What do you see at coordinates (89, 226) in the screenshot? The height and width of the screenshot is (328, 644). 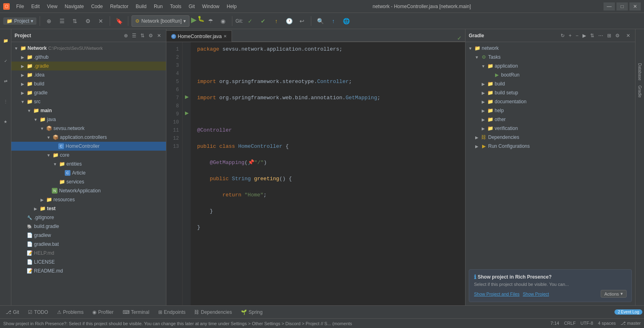 I see `tree-item-build-gradle: 🐘 build.gradle` at bounding box center [89, 226].